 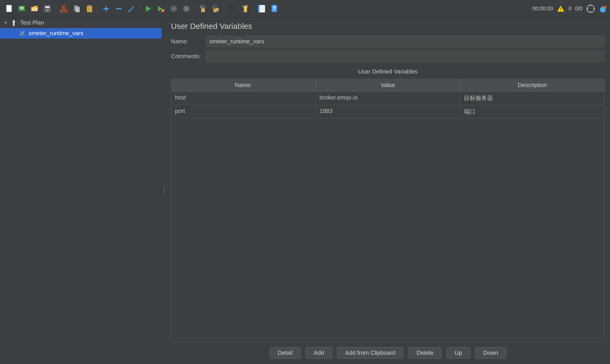 What do you see at coordinates (164, 191) in the screenshot?
I see `splitter-grip-icon` at bounding box center [164, 191].